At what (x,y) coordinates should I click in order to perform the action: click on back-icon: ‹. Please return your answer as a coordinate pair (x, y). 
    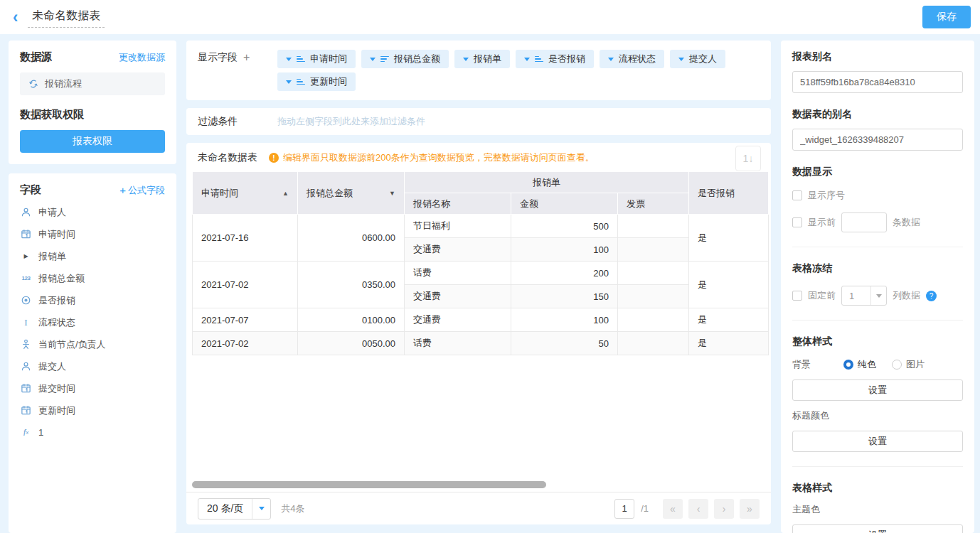
    Looking at the image, I should click on (16, 17).